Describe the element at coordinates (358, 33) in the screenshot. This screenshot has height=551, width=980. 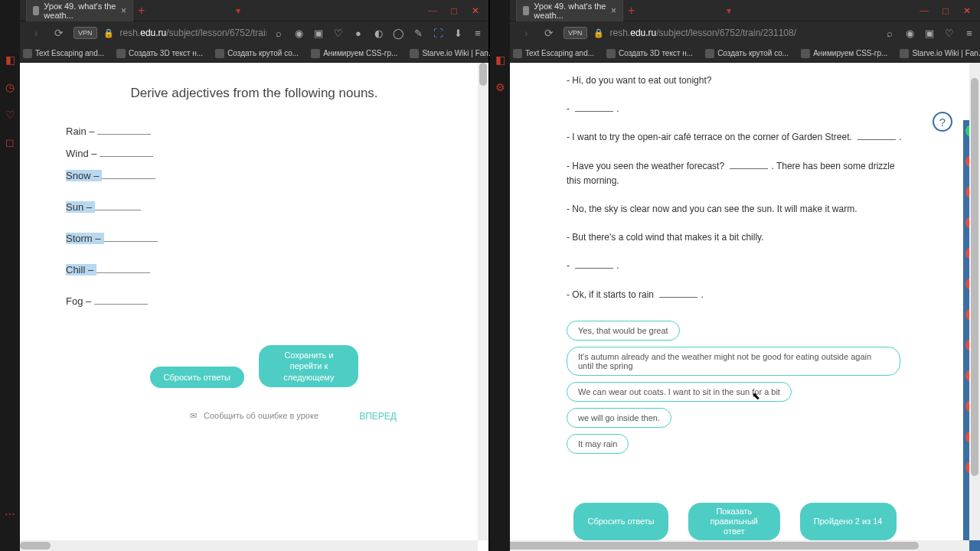
I see `ext1-icon: ●` at that location.